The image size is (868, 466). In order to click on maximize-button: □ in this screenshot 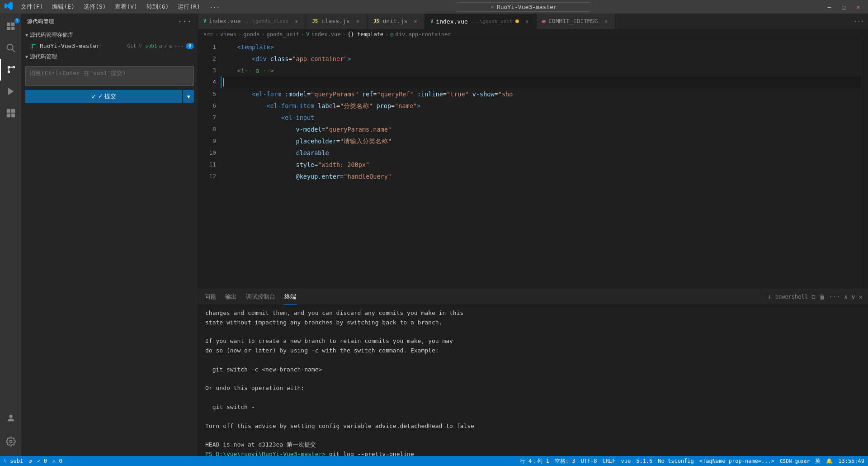, I will do `click(844, 7)`.